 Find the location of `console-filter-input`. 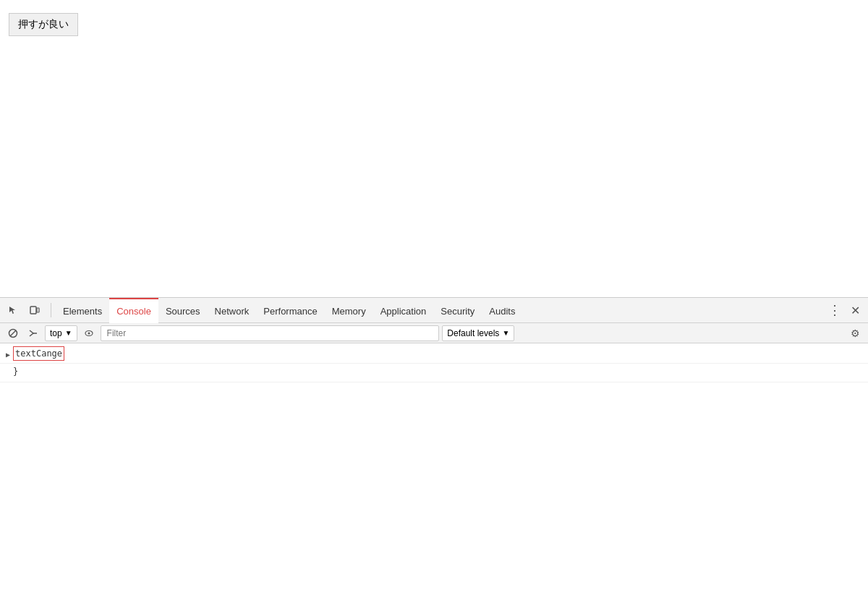

console-filter-input is located at coordinates (271, 333).